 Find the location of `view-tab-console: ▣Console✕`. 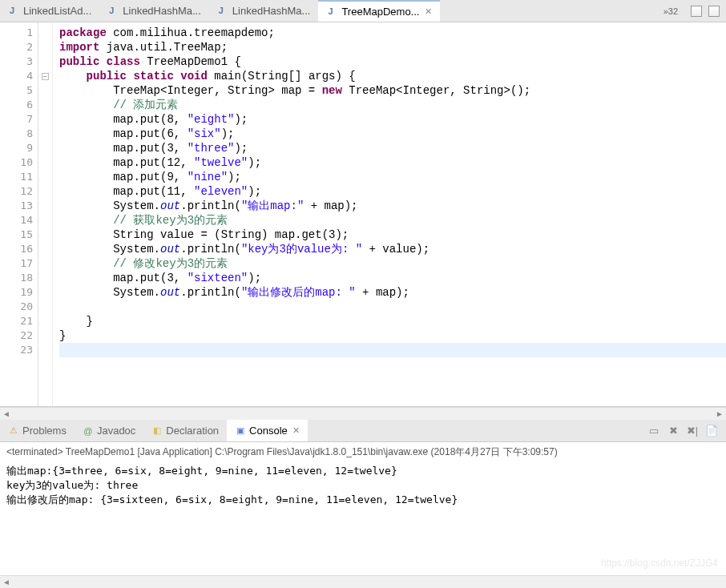

view-tab-console: ▣Console✕ is located at coordinates (268, 431).